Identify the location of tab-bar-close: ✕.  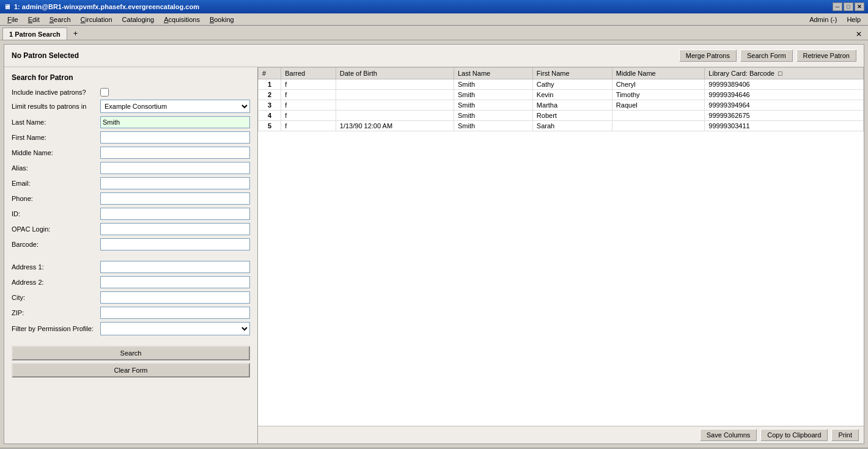
(859, 34).